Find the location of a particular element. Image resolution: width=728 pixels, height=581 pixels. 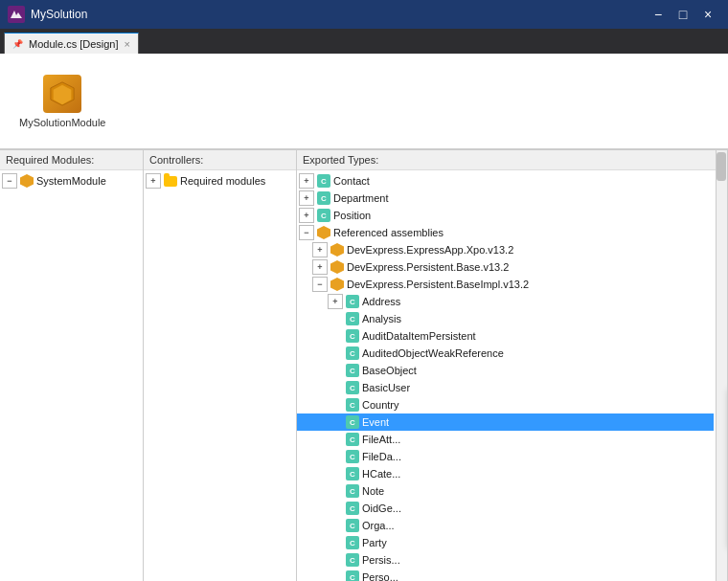

tree-item-filedata: C FileDa... is located at coordinates (506, 457).